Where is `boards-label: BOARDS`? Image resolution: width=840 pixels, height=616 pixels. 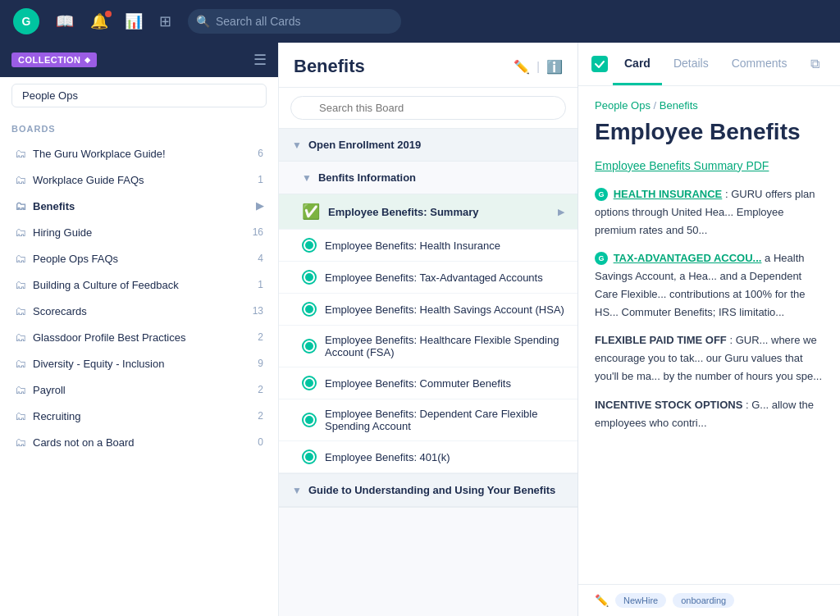
boards-label: BOARDS is located at coordinates (139, 127).